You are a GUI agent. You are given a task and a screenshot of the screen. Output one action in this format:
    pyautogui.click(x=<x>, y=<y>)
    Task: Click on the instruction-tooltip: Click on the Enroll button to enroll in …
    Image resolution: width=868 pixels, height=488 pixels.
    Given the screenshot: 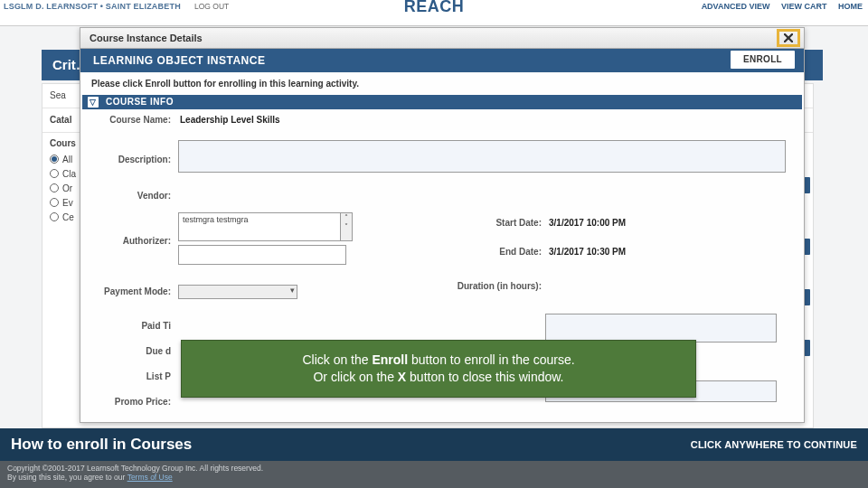 What is the action you would take?
    pyautogui.click(x=439, y=369)
    